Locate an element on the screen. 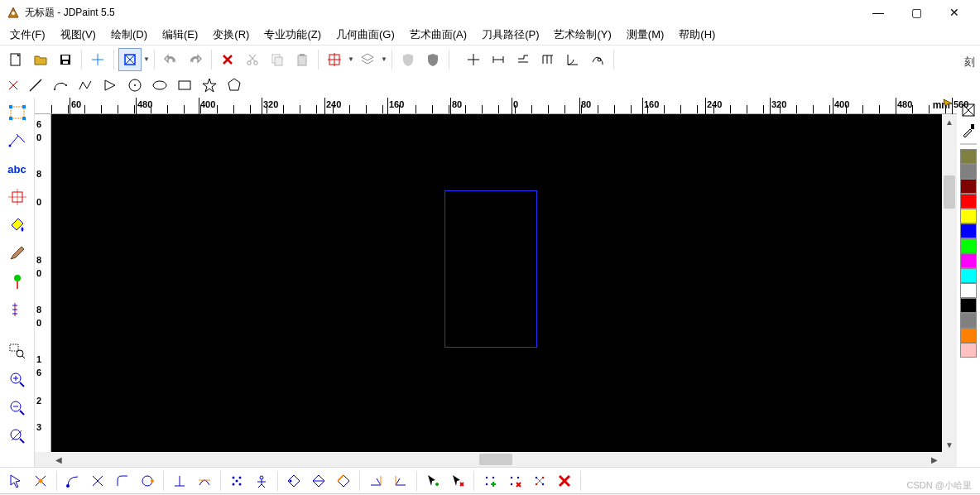 The height and width of the screenshot is (495, 980). vscroll-thumb is located at coordinates (949, 192).